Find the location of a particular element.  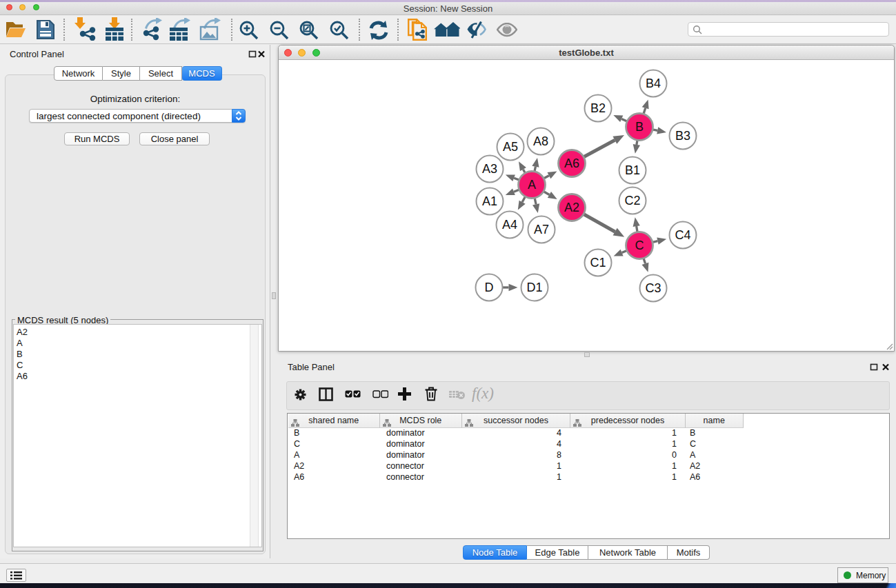

svg-text: B3 is located at coordinates (683, 136).